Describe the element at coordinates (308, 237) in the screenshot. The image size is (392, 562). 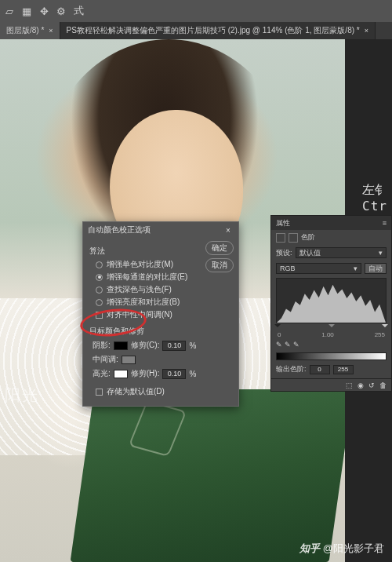
I see `panel-type-label: 色阶` at that location.